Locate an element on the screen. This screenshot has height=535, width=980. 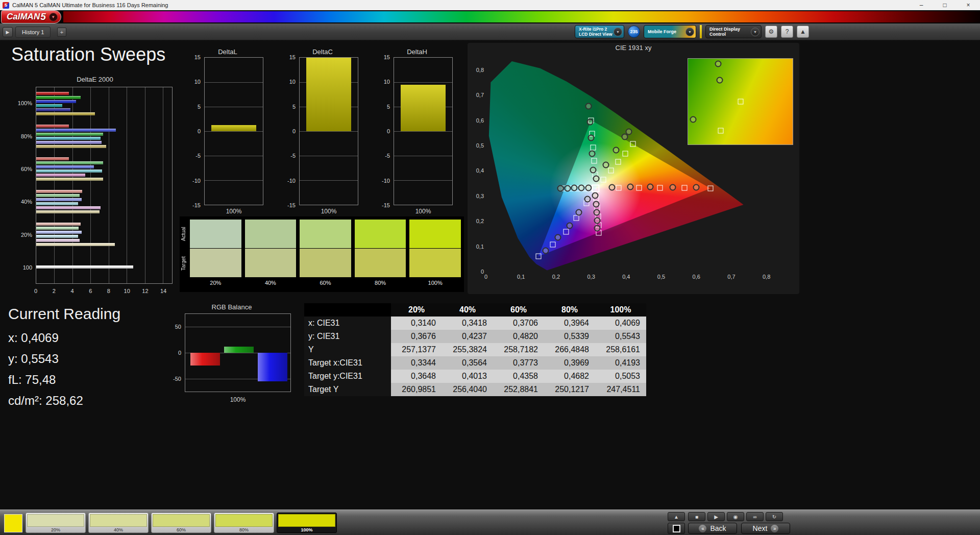
saturation-level-button: 80% is located at coordinates (244, 523).